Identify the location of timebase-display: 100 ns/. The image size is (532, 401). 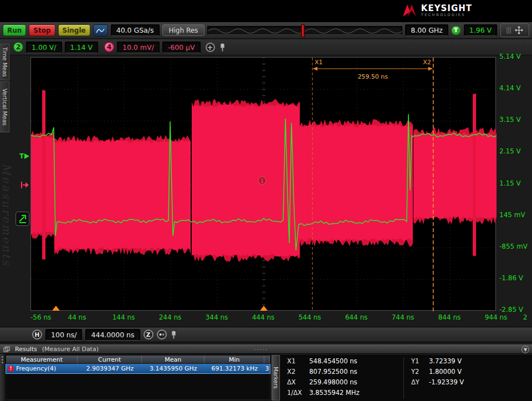
(64, 335).